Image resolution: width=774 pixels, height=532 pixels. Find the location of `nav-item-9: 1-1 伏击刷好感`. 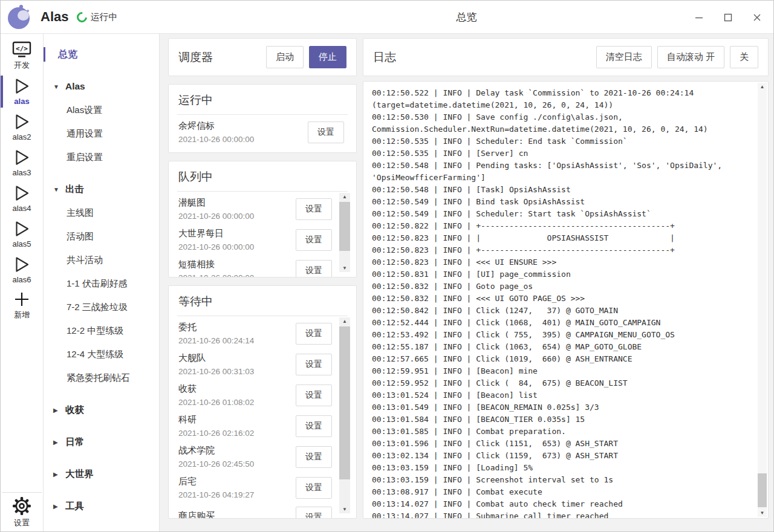

nav-item-9: 1-1 伏击刷好感 is located at coordinates (102, 284).